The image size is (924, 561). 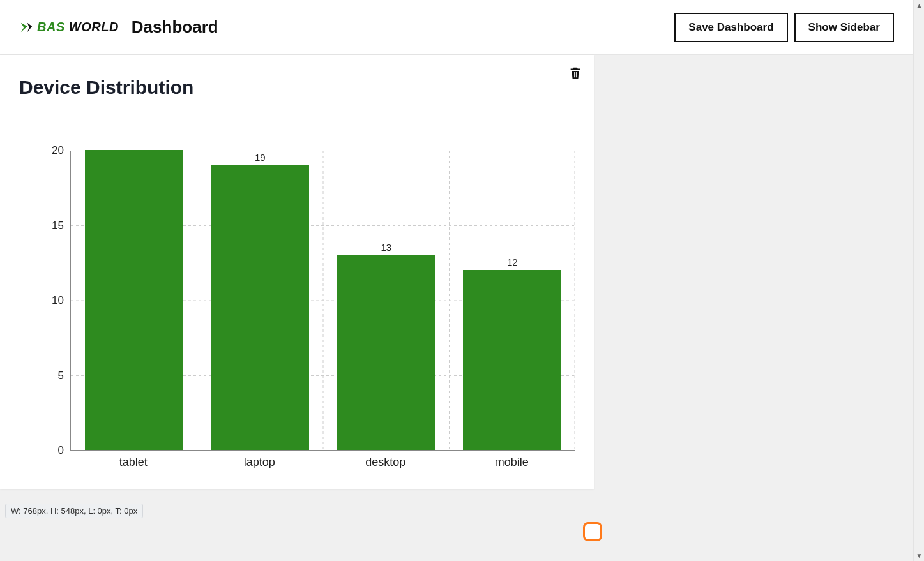 I want to click on show-sidebar-button: Show Sidebar, so click(x=844, y=27).